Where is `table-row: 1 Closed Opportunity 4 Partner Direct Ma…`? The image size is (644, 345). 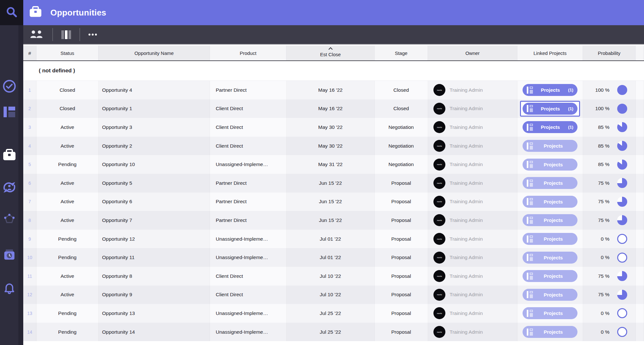
table-row: 1 Closed Opportunity 4 Partner Direct Ma… is located at coordinates (334, 90).